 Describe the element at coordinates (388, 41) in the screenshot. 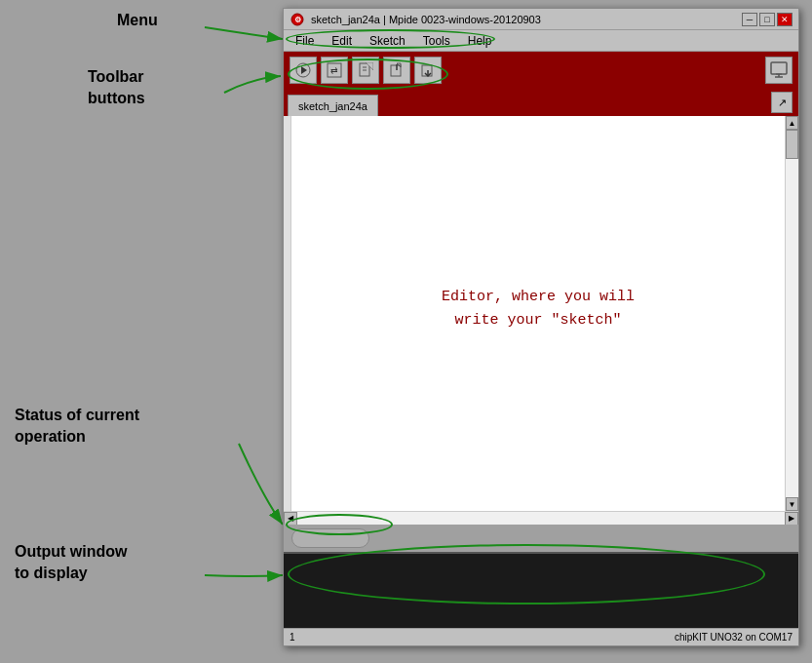

I see `menu-sketch: Sketch` at that location.